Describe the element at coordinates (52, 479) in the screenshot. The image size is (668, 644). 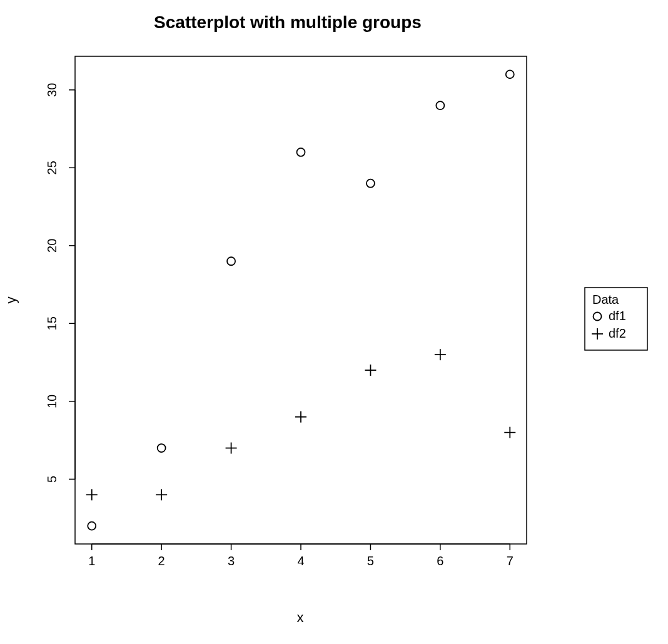
I see `y-tick-label: 5` at that location.